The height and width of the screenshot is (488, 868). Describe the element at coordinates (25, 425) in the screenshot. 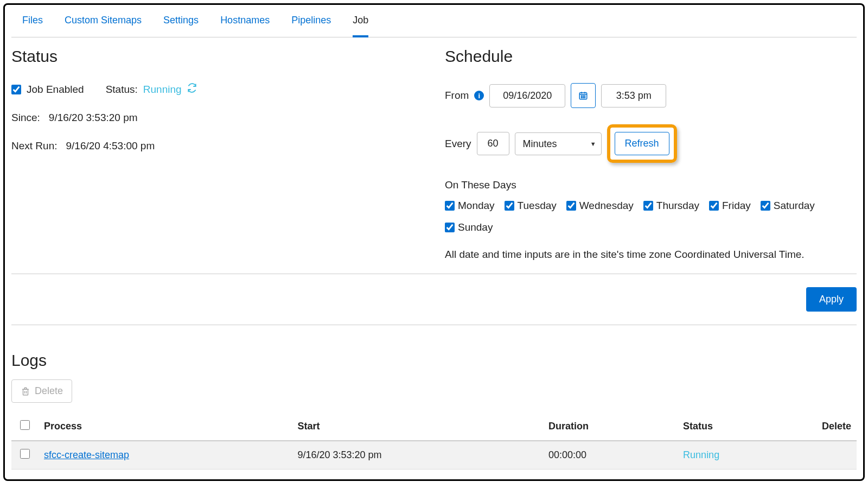

I see `select-all-checkbox` at that location.